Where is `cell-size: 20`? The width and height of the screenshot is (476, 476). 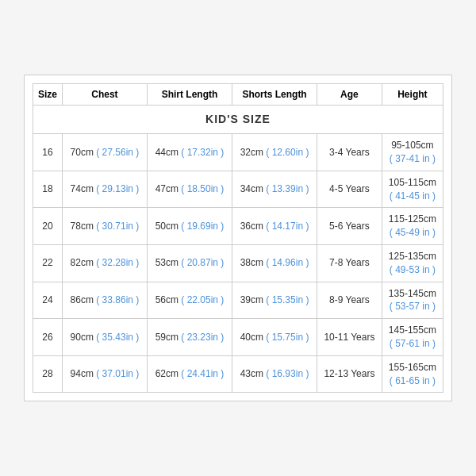 cell-size: 20 is located at coordinates (48, 227).